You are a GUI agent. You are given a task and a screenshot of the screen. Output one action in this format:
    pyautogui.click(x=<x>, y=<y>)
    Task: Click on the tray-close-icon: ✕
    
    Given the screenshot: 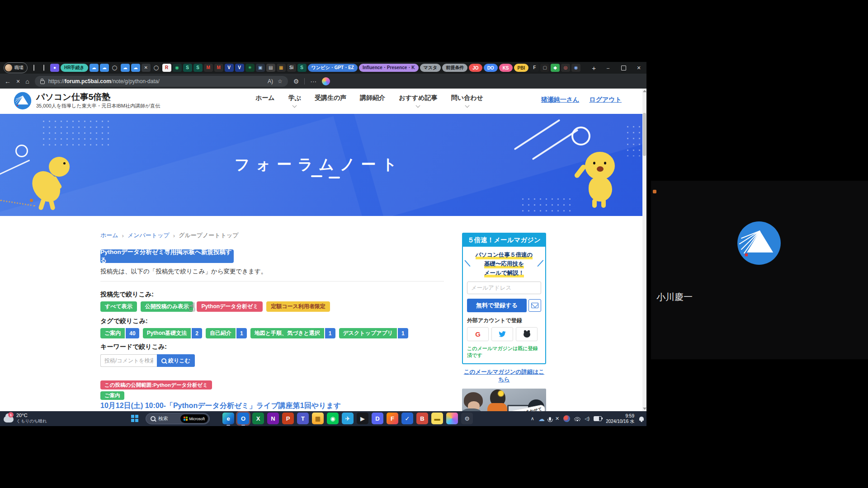 What is the action you would take?
    pyautogui.click(x=557, y=418)
    